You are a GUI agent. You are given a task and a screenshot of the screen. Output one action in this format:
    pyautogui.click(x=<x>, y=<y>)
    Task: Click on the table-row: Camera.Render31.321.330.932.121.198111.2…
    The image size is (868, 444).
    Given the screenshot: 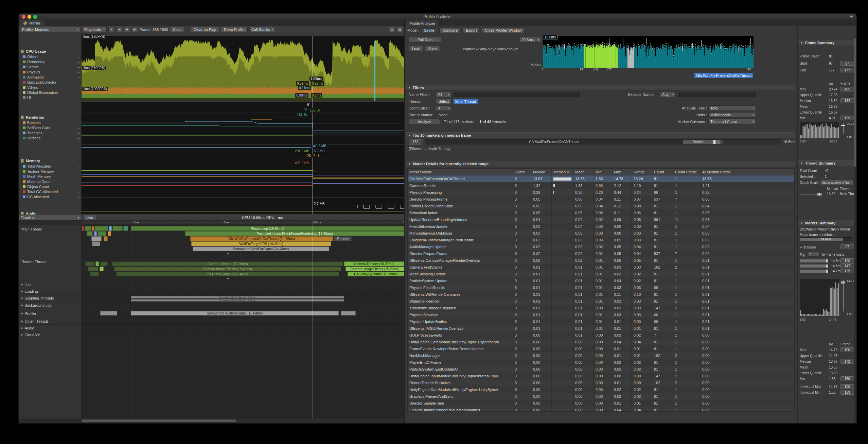 What is the action you would take?
    pyautogui.click(x=601, y=186)
    